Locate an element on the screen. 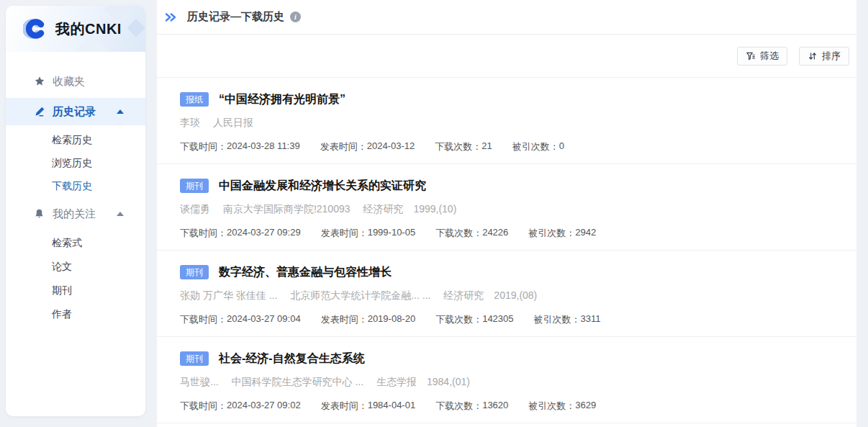  sidebar-item-search-history: 检索历史 is located at coordinates (76, 140).